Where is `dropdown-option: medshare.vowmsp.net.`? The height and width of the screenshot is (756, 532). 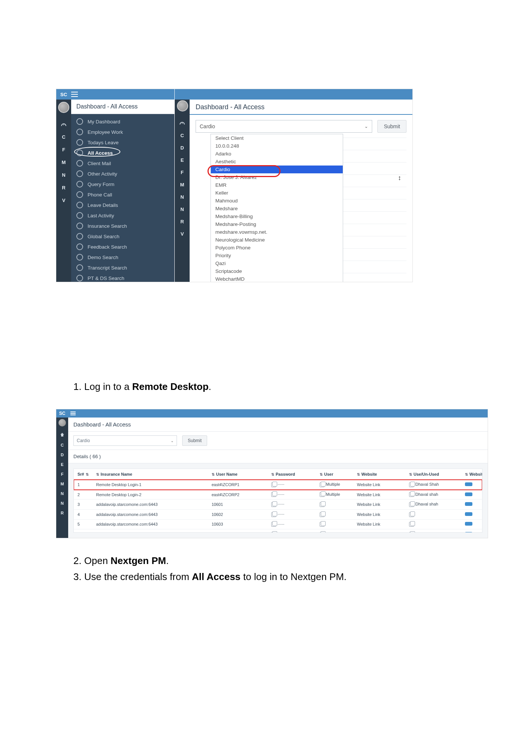
dropdown-option: medshare.vowmsp.net. is located at coordinates (277, 232).